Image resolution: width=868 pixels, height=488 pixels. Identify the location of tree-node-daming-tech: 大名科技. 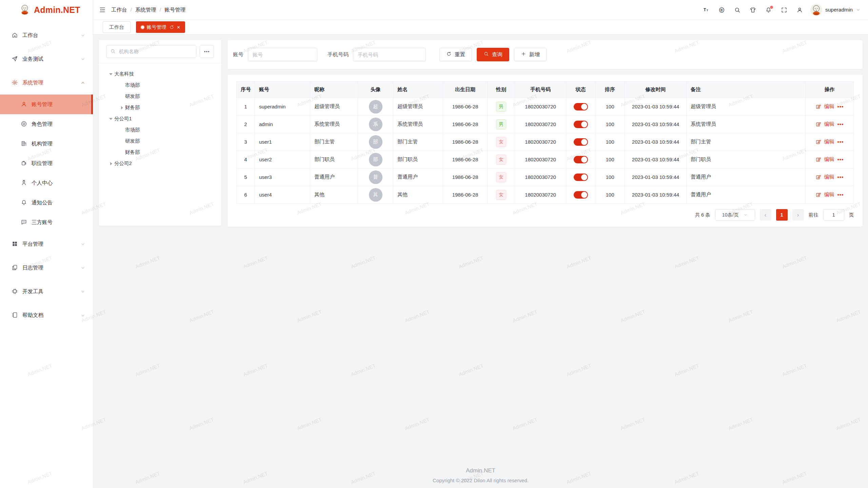
(160, 74).